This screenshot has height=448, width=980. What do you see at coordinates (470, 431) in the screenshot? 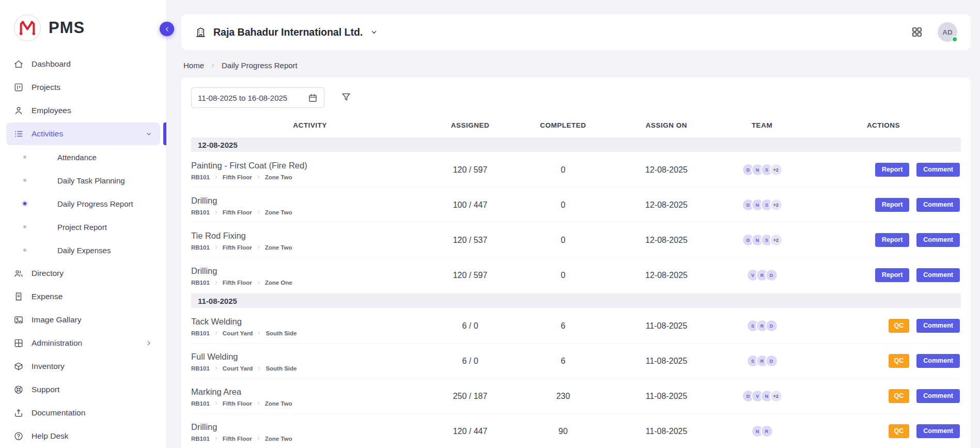
I see `assigned-value: 120 / 447` at bounding box center [470, 431].